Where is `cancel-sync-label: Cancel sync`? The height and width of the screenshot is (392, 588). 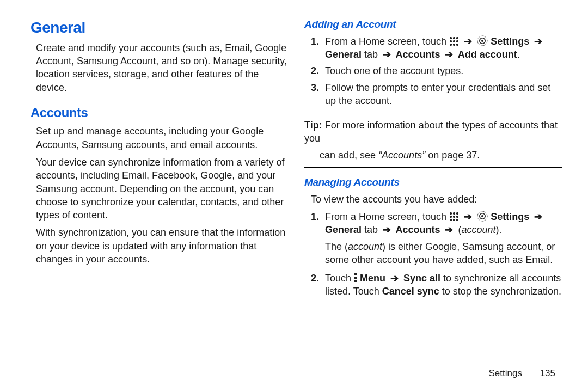 cancel-sync-label: Cancel sync is located at coordinates (411, 291).